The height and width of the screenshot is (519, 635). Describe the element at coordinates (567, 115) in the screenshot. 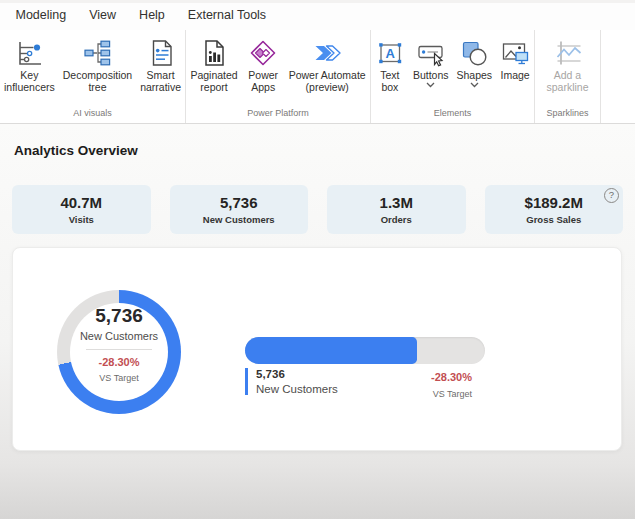

I see `group-label-sparklines: Sparklines` at that location.